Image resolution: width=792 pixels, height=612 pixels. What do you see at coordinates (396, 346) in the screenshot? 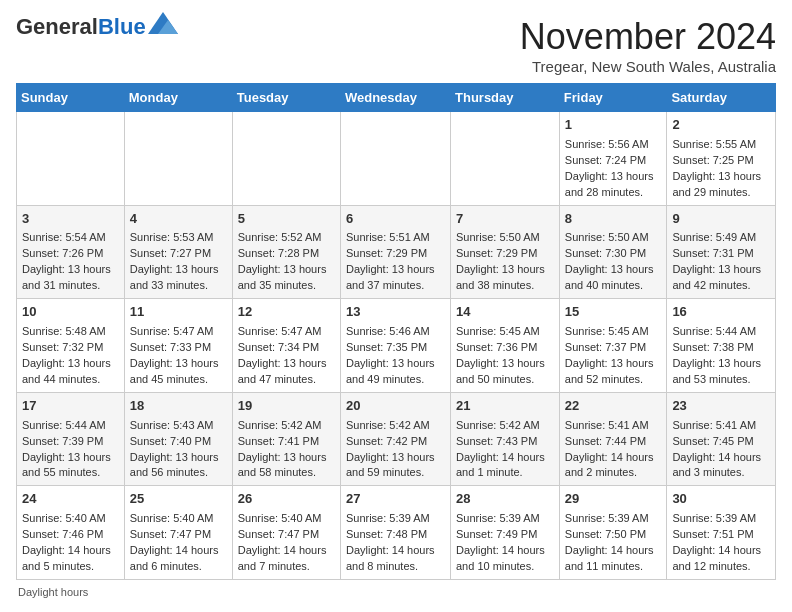
I see `calendar-week-row: 10Sunrise: 5:48 AMSunset: 7:32 PMDayligh…` at bounding box center [396, 346].